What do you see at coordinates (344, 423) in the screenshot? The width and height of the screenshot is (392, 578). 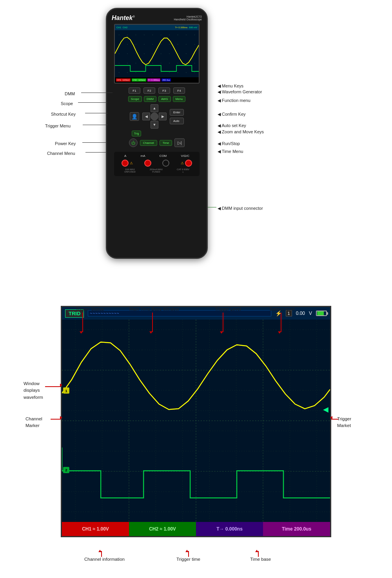 I see `annot-trigger-market: TriggerMarket` at bounding box center [344, 423].